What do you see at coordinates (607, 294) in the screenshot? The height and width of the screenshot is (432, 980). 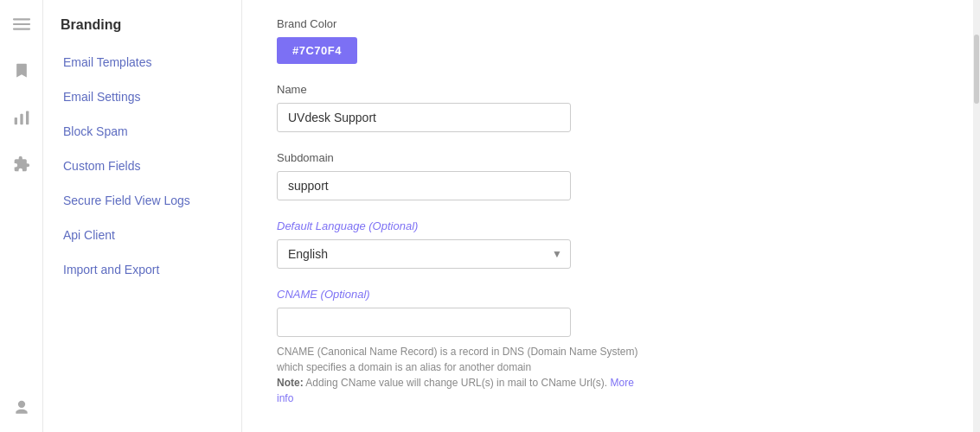 I see `cname-label: CNAME (Optional)` at bounding box center [607, 294].